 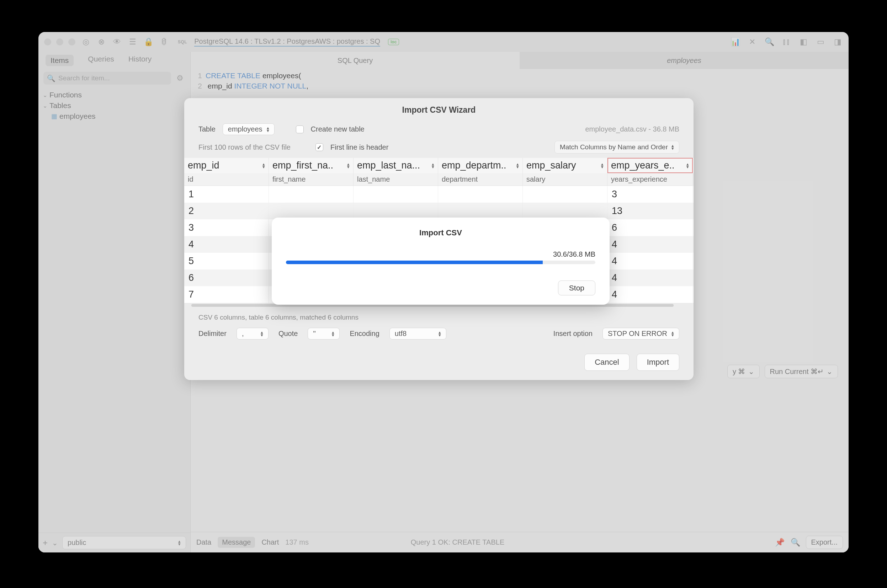 I want to click on table-select: employees ▴▾, so click(x=249, y=129).